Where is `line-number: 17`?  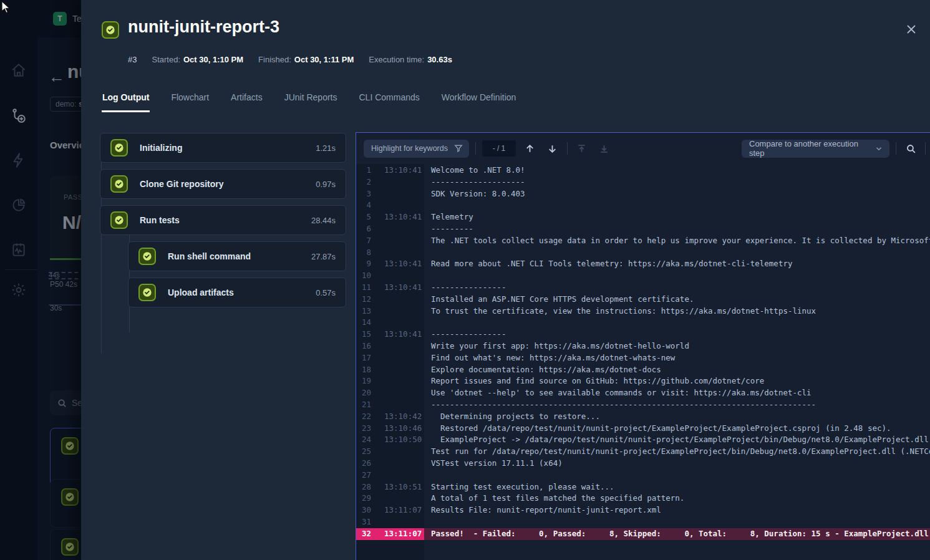
line-number: 17 is located at coordinates (364, 358).